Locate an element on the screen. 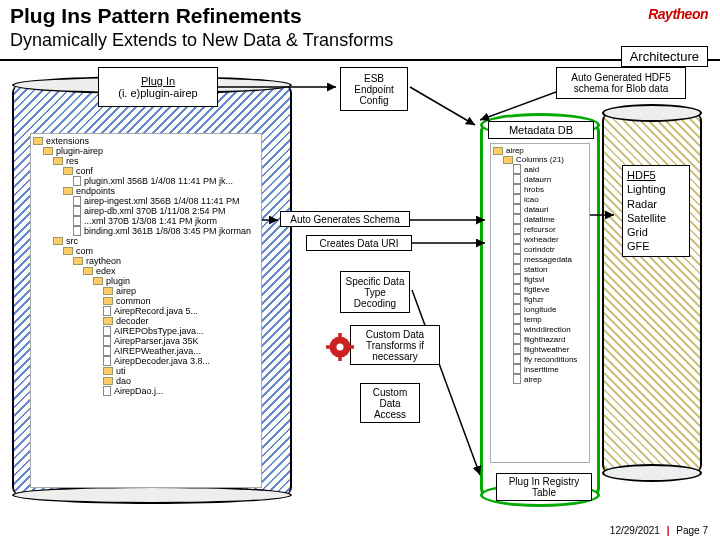 This screenshot has width=720, height=540. tree-label: plugin-airep is located at coordinates (80, 151).